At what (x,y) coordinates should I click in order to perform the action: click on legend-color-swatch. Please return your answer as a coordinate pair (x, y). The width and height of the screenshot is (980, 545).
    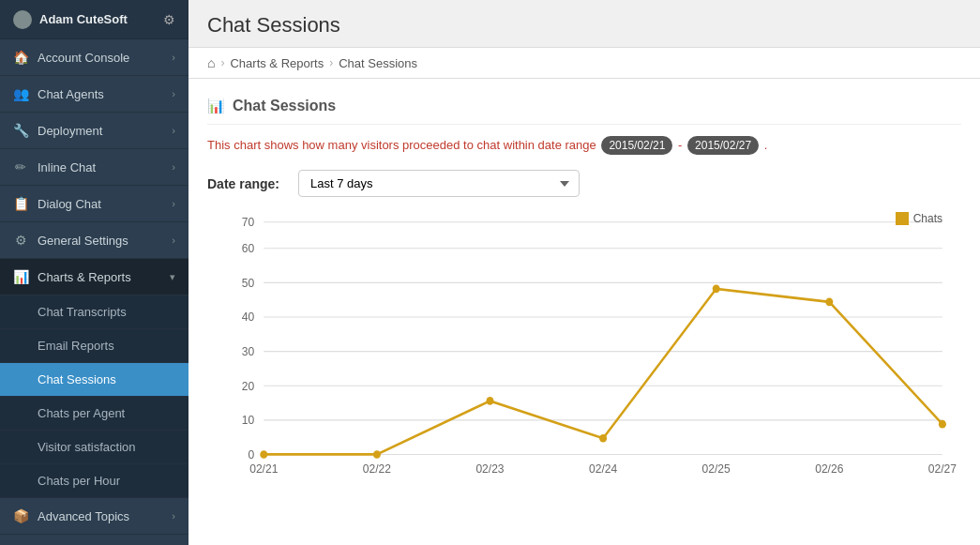
    Looking at the image, I should click on (902, 219).